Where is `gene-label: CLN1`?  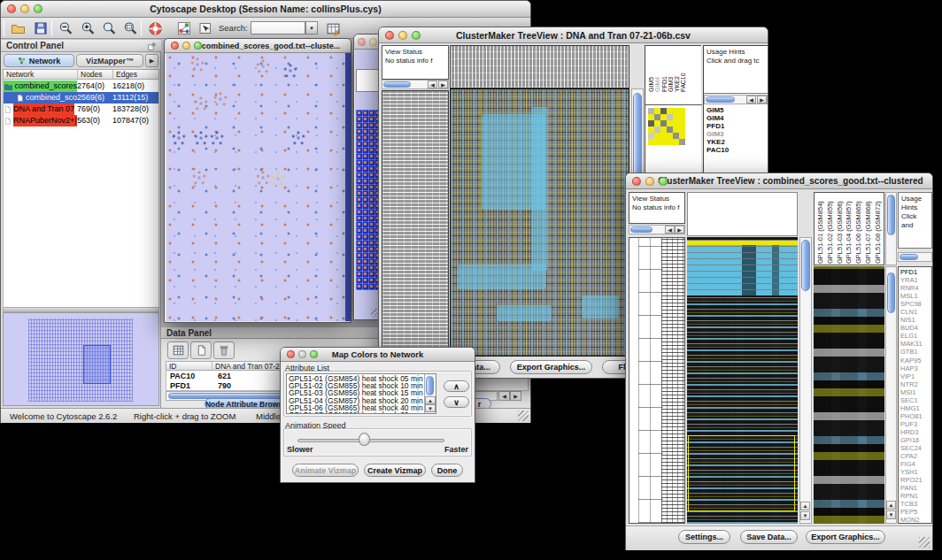
gene-label: CLN1 is located at coordinates (916, 311).